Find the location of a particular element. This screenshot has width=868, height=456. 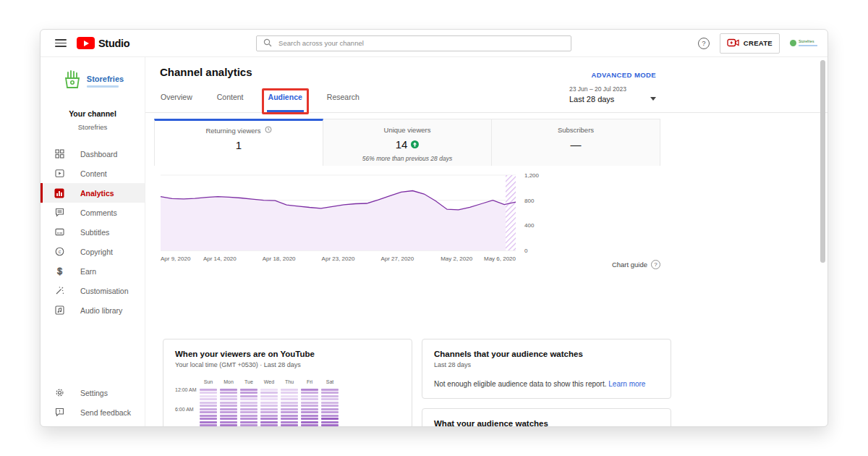

sidebar-item-subtitles: Subtitles is located at coordinates (93, 232).